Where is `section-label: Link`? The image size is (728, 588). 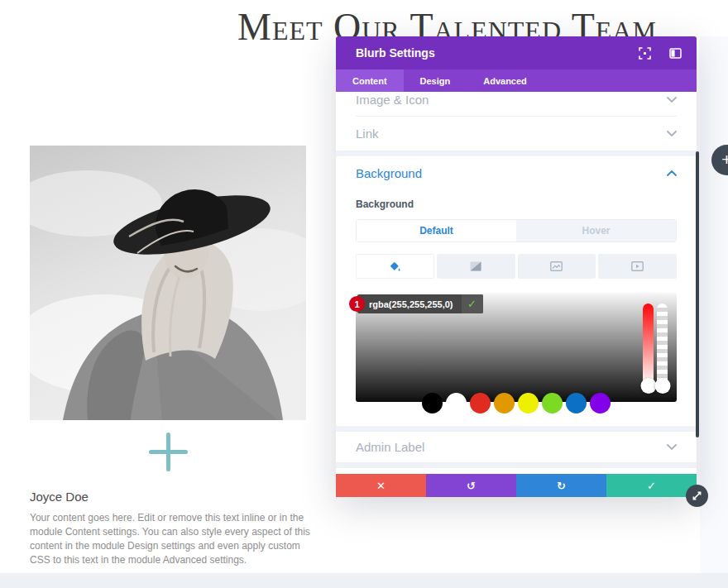
section-label: Link is located at coordinates (367, 134).